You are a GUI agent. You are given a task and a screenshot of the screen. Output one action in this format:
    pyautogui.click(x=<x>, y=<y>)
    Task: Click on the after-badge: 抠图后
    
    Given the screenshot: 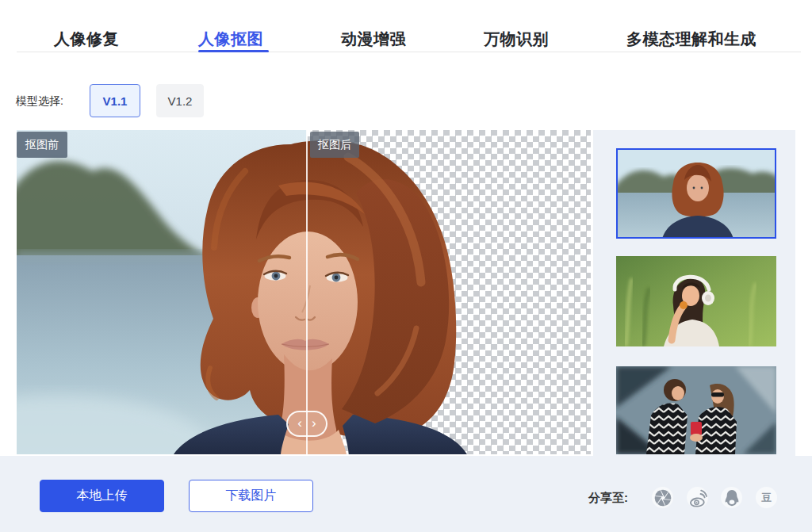 What is the action you would take?
    pyautogui.click(x=335, y=144)
    